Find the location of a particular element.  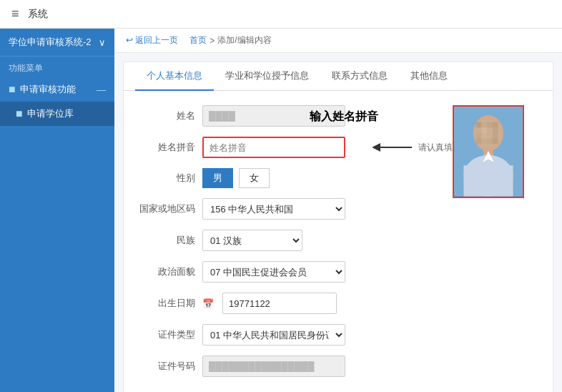

politics-select: 07 中国民主促进会会员 is located at coordinates (274, 272).